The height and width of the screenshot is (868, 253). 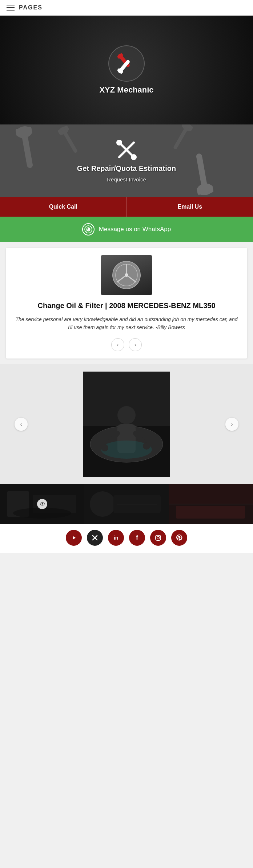 I want to click on hero-brand-name: XYZ Mechanic, so click(x=126, y=90).